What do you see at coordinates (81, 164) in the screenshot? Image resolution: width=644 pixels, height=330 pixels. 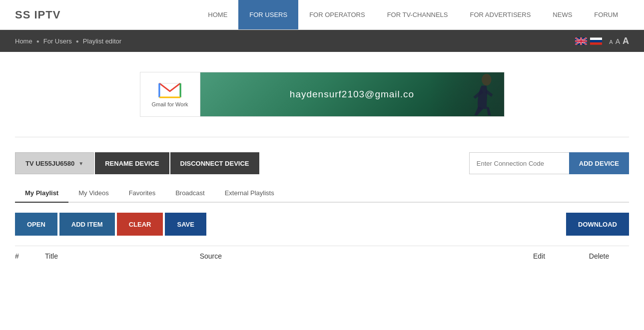 I see `chevron-down-icon: ▼` at bounding box center [81, 164].